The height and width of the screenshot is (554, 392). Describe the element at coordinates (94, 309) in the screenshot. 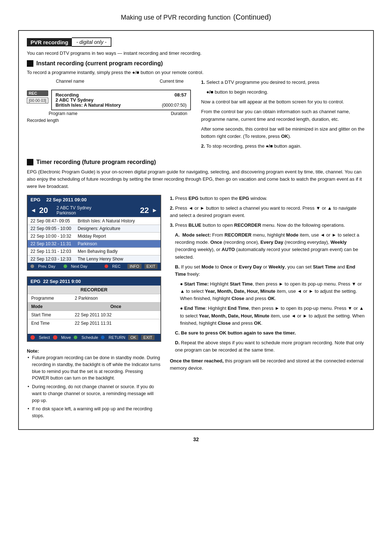

I see `recorder-table: EPG 22 Sep 2011 9:00 RECORDER Programme …` at that location.